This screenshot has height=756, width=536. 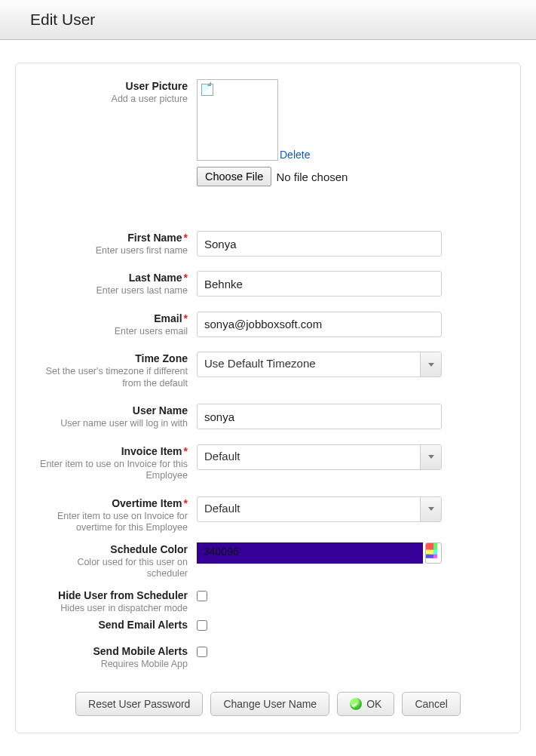 What do you see at coordinates (268, 561) in the screenshot?
I see `row-schedule-color: Schedule Color Color used for this user …` at bounding box center [268, 561].